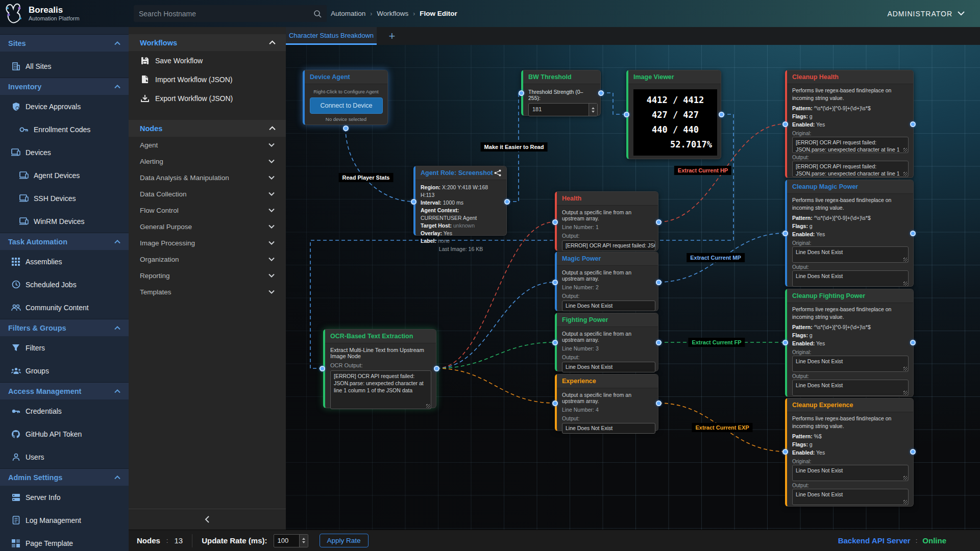 Image resolution: width=980 pixels, height=551 pixels. Describe the element at coordinates (64, 176) in the screenshot. I see `sidebar-item-agent-devices: Agent Devices` at that location.